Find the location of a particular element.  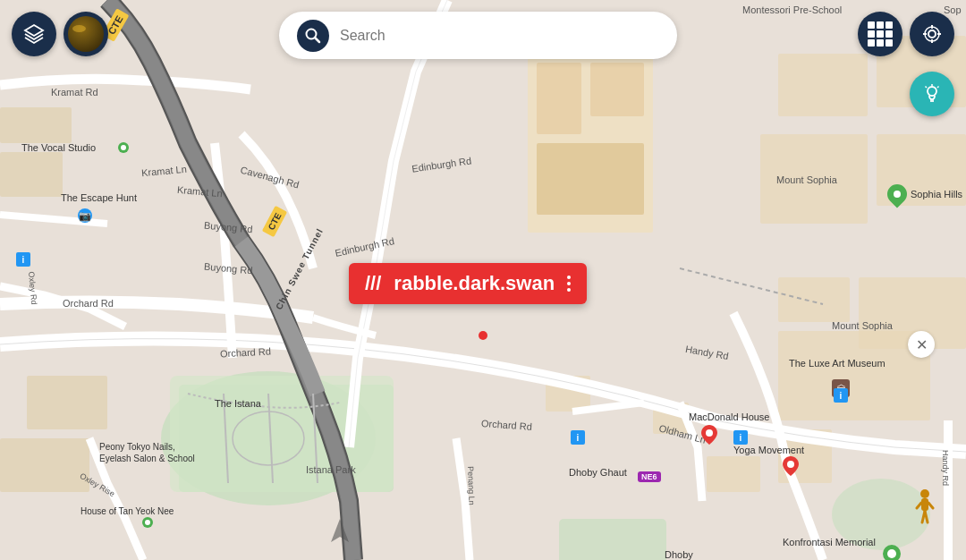

bulb-button is located at coordinates (932, 94).